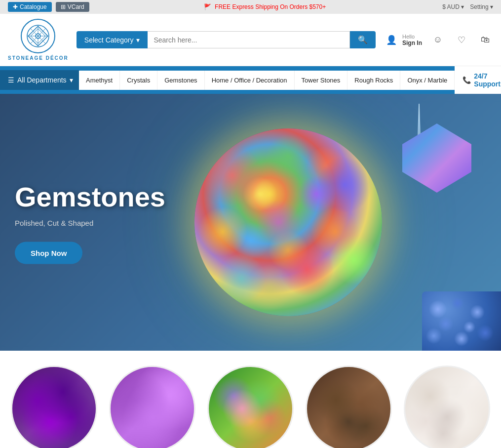  Describe the element at coordinates (321, 80) in the screenshot. I see `nav-tower-stones: Tower Stones` at that location.